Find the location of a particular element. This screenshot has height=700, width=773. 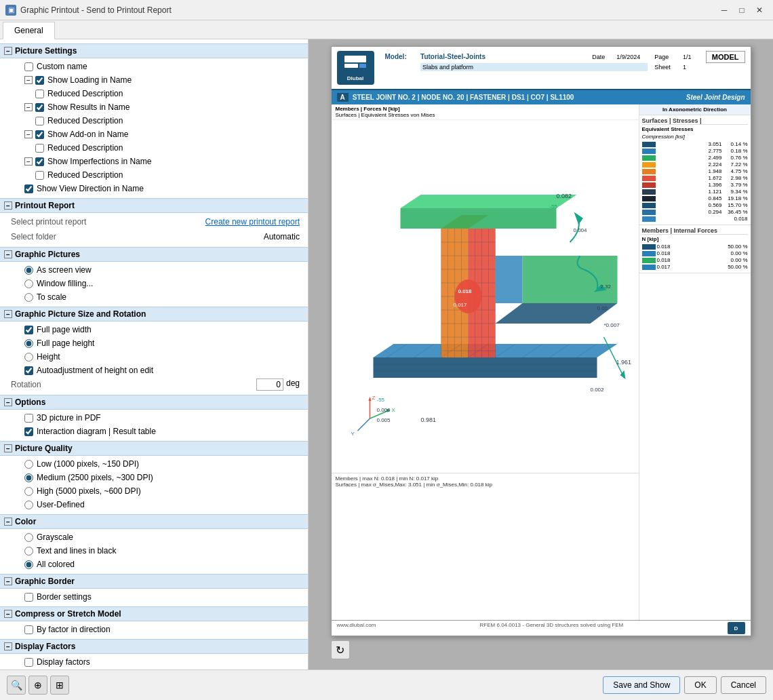

label-show-results: Show Results in Name is located at coordinates (83, 107).